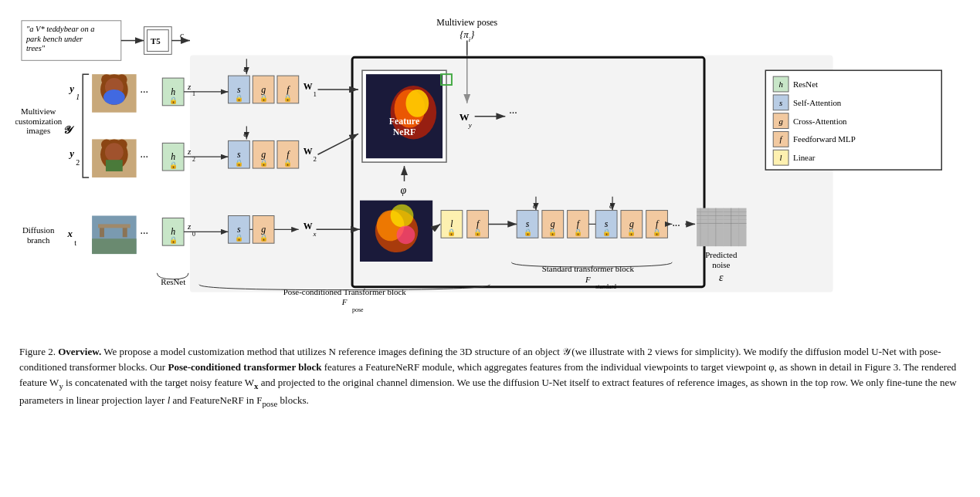 The width and height of the screenshot is (980, 497). I want to click on svg-text: Linear, so click(805, 157).